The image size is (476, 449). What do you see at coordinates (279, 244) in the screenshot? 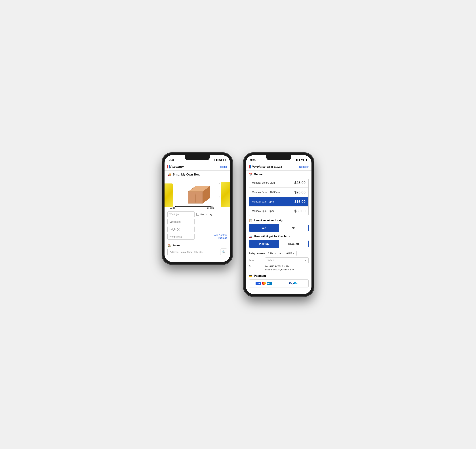
I see `pickup-toggle: Pick-up Drop-off` at bounding box center [279, 244].